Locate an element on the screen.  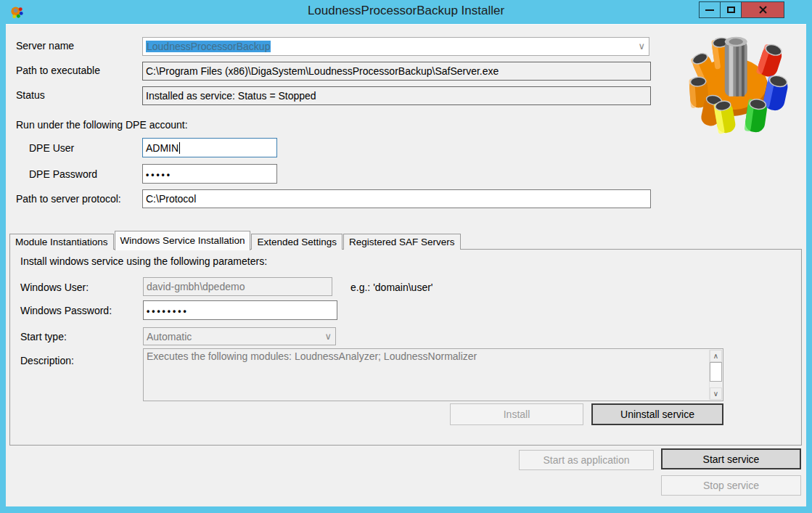
tab-windows-service-installation: Windows Service Installation is located at coordinates (183, 241).